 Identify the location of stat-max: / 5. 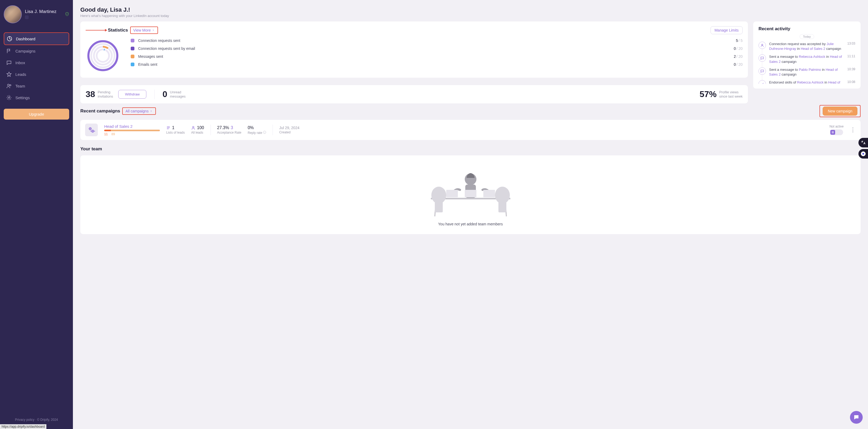
(741, 40).